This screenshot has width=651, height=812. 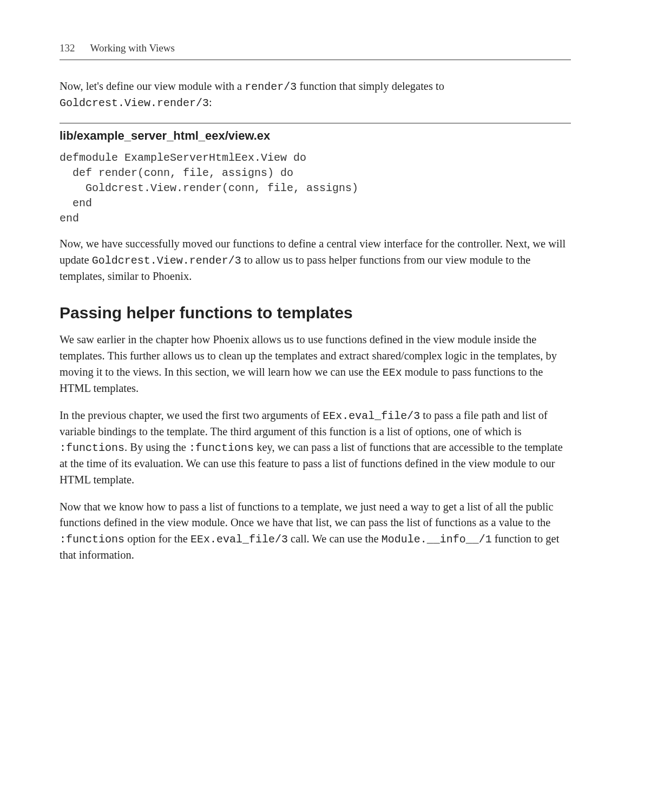 I want to click on paragraph: We saw earlier in the chapter how Phoeni…, so click(x=315, y=364).